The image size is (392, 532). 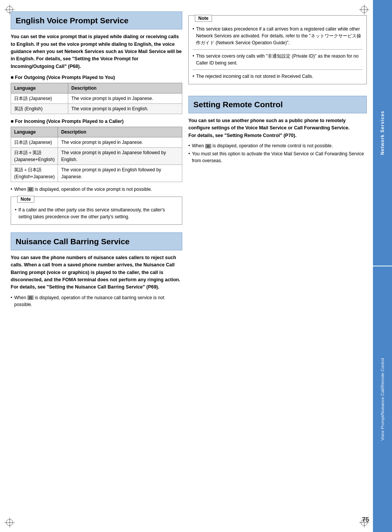 What do you see at coordinates (96, 272) in the screenshot?
I see `nuisance-intro: You can save the phone numbers of nuisan…` at bounding box center [96, 272].